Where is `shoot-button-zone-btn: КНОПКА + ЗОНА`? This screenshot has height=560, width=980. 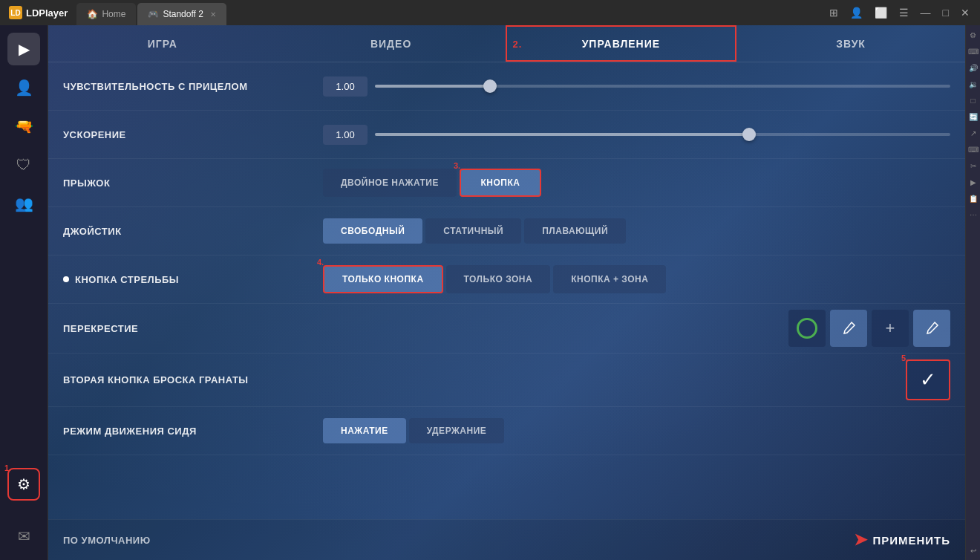 shoot-button-zone-btn: КНОПКА + ЗОНА is located at coordinates (610, 279).